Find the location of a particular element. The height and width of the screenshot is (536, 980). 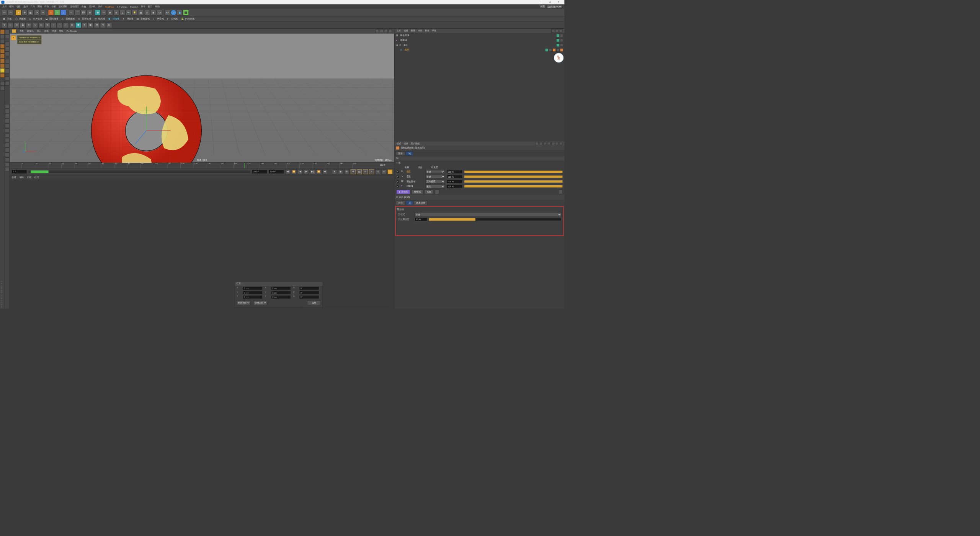

viewport-menu-display: 显示 is located at coordinates (39, 31).